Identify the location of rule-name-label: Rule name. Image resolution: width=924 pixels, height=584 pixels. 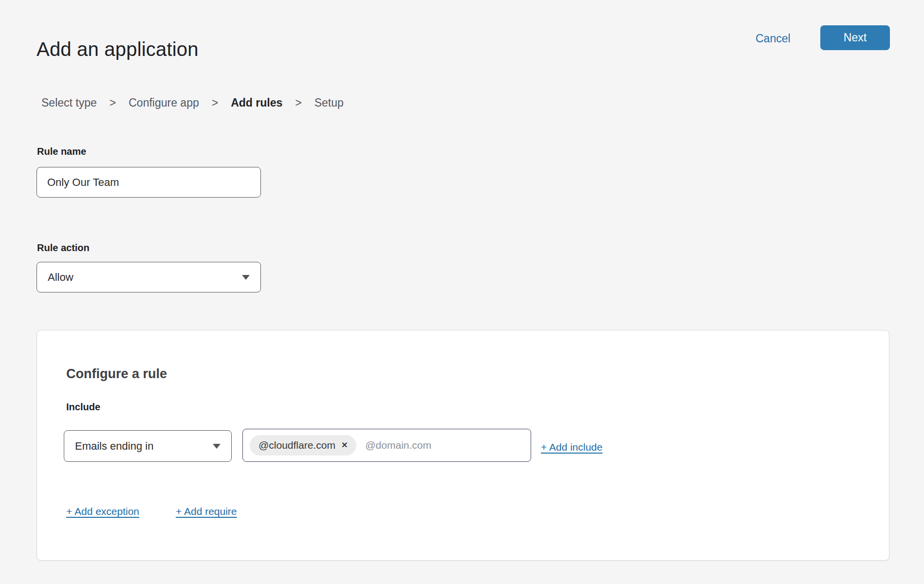
(61, 152).